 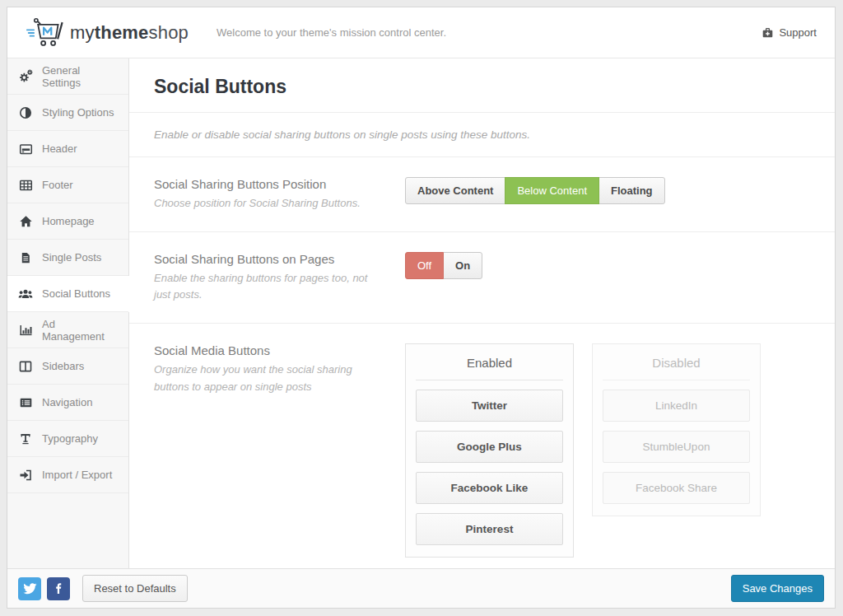 I want to click on sidebar-item-label: Homepage, so click(x=68, y=221).